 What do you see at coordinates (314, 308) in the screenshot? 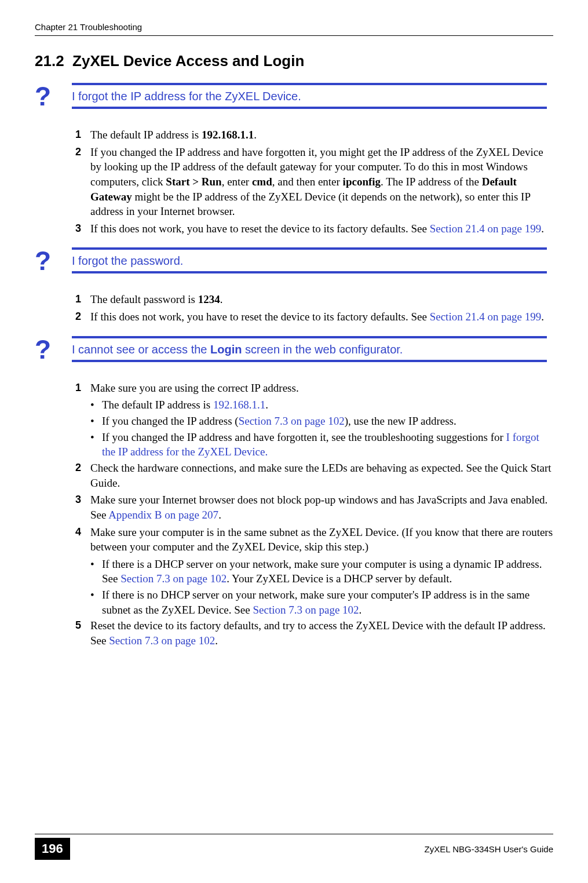
I see `answer-block-2: 1 The default password is 1234. 2 If thi…` at bounding box center [314, 308].